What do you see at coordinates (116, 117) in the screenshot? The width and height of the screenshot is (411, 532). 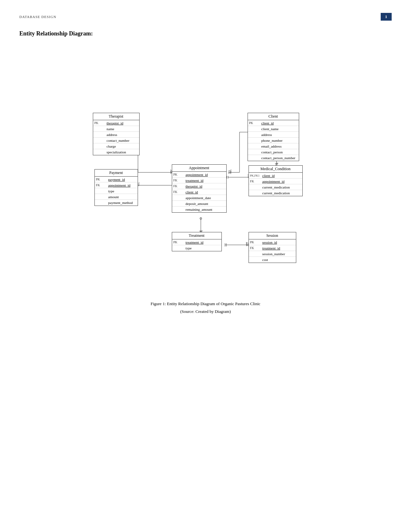 I see `entity-therapist-header: Therapist` at bounding box center [116, 117].